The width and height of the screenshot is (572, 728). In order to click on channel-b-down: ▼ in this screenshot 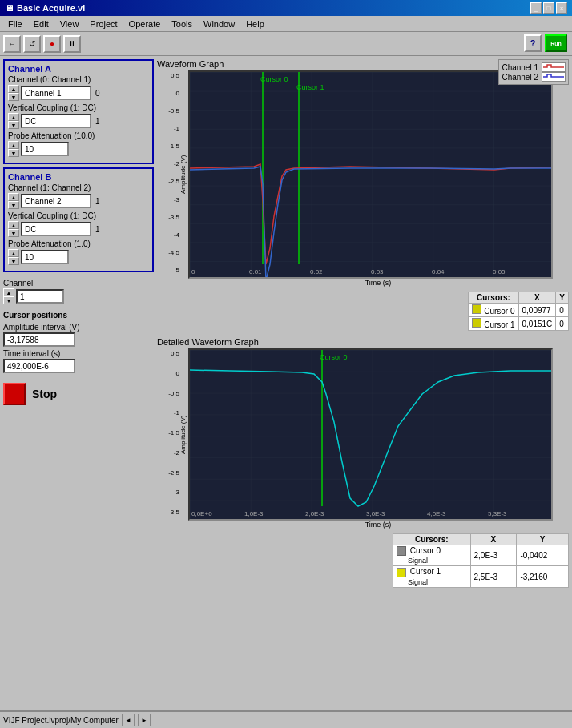, I will do `click(14, 205)`.